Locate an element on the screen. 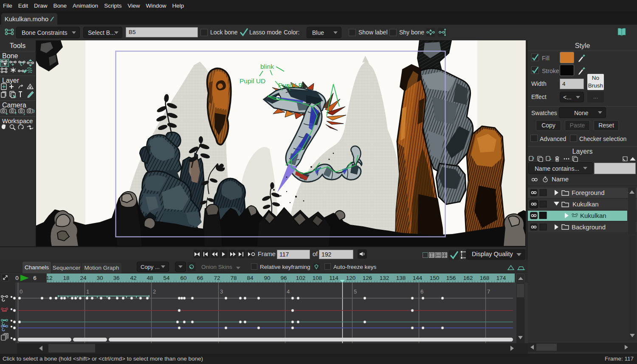 The image size is (637, 364). svg-text: 48 is located at coordinates (149, 278).